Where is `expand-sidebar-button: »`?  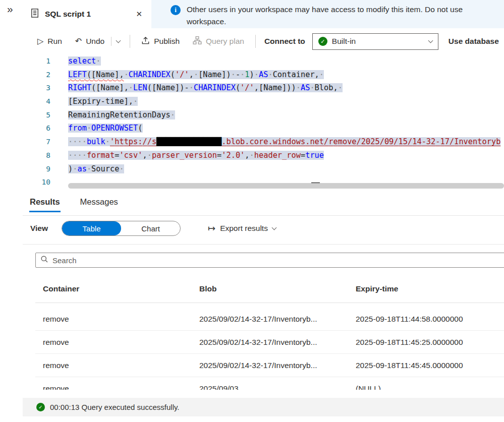 expand-sidebar-button: » is located at coordinates (10, 9).